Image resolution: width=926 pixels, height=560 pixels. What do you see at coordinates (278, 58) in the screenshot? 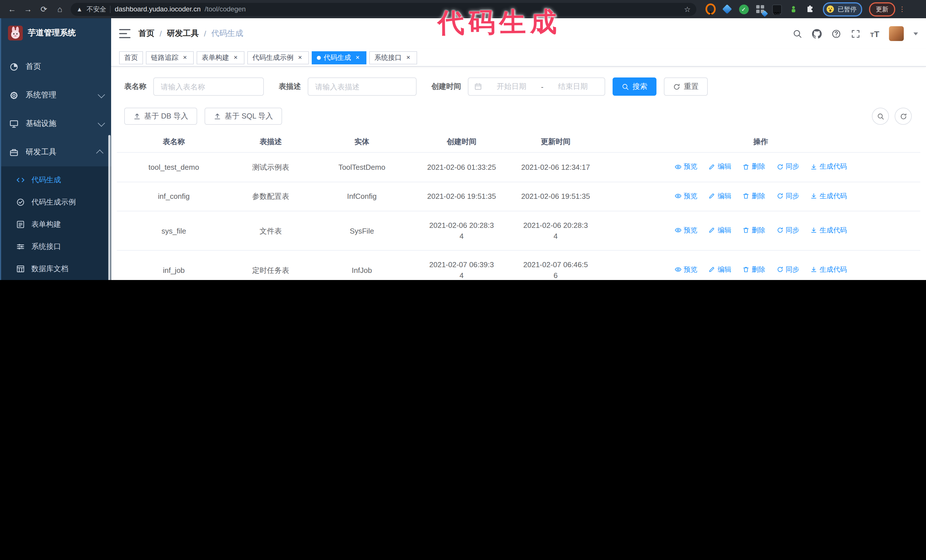
I see `view-tab: 代码生成示例 ✕` at bounding box center [278, 58].